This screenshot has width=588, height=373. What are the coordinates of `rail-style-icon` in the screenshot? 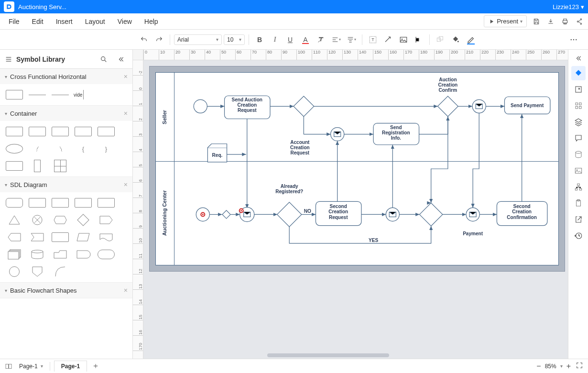 It's located at (578, 73).